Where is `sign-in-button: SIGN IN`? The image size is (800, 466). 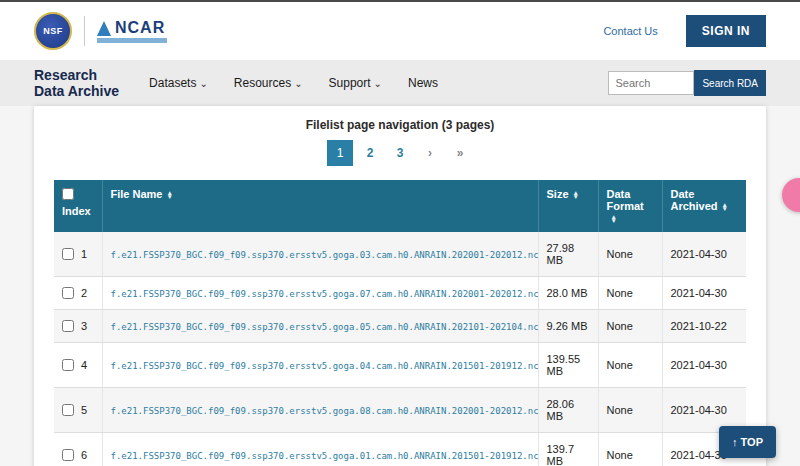 sign-in-button: SIGN IN is located at coordinates (726, 31).